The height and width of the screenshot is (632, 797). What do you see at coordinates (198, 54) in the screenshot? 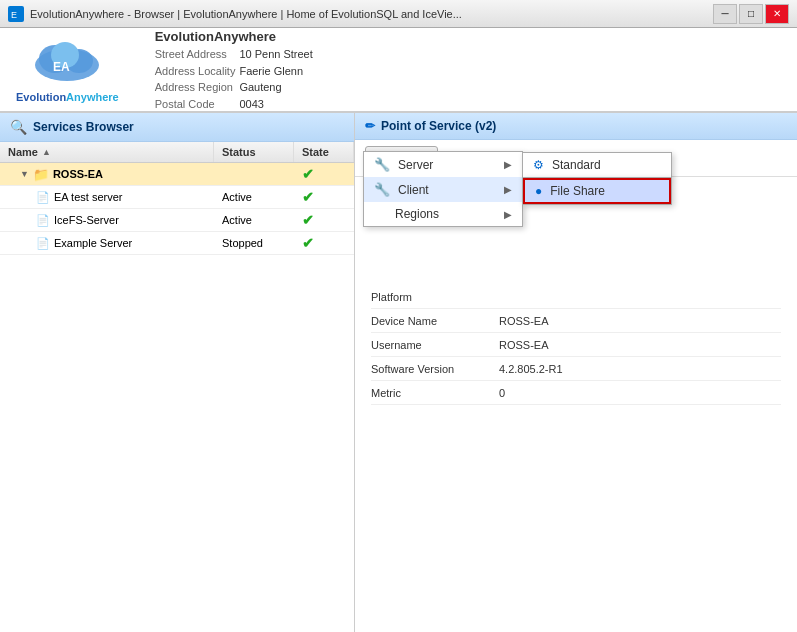
I see `street-label: Street Address` at bounding box center [198, 54].